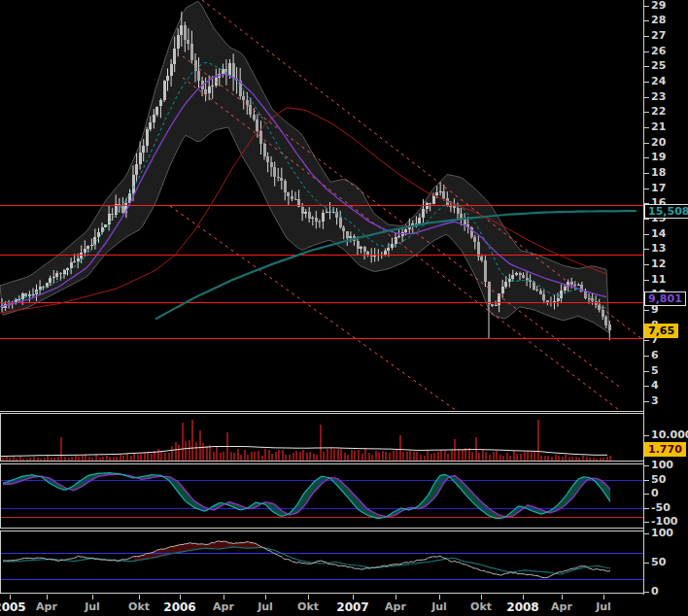 This screenshot has width=688, height=616. Describe the element at coordinates (307, 561) in the screenshot. I see `rsi-signal-line` at that location.